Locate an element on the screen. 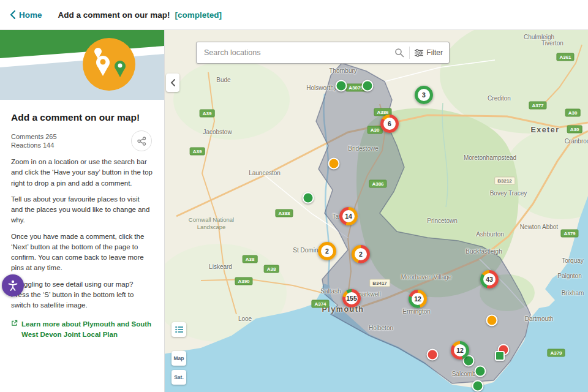  town-label: Cranbrook is located at coordinates (576, 141).